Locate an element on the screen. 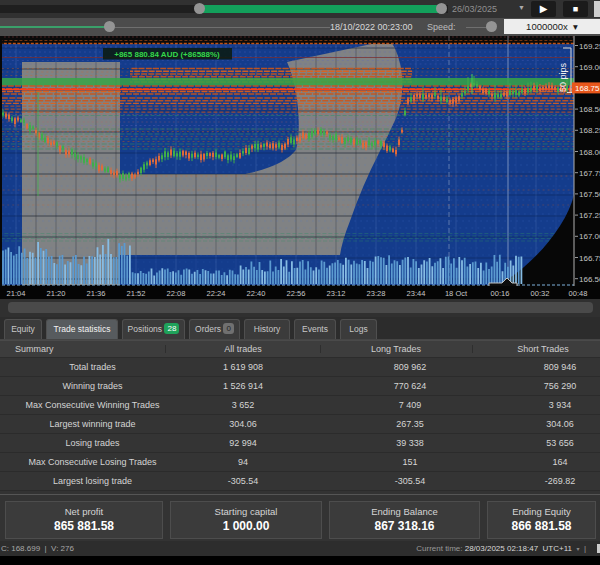 Image resolution: width=600 pixels, height=565 pixels. svg-text: 22:40 is located at coordinates (256, 294).